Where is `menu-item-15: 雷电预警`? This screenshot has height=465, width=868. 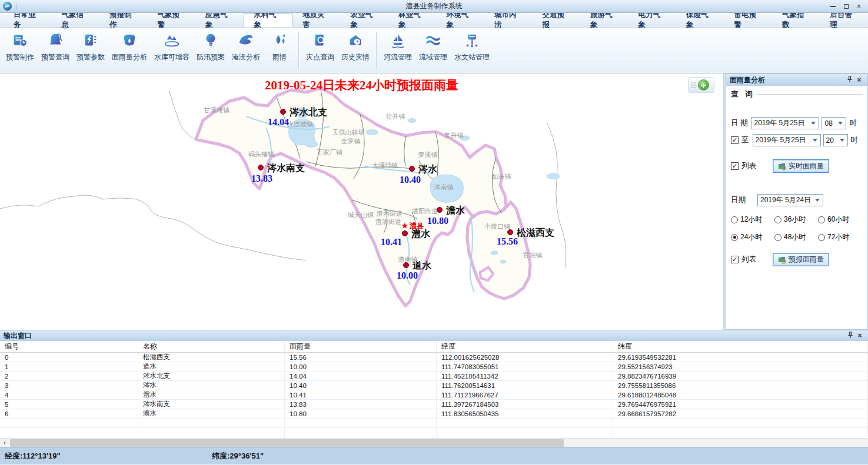
menu-item-15: 雷电预警 is located at coordinates (749, 20).